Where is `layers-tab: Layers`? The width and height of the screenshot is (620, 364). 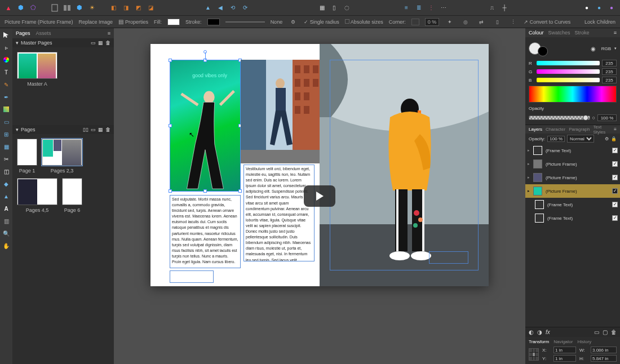
layers-tab: Layers is located at coordinates (535, 130).